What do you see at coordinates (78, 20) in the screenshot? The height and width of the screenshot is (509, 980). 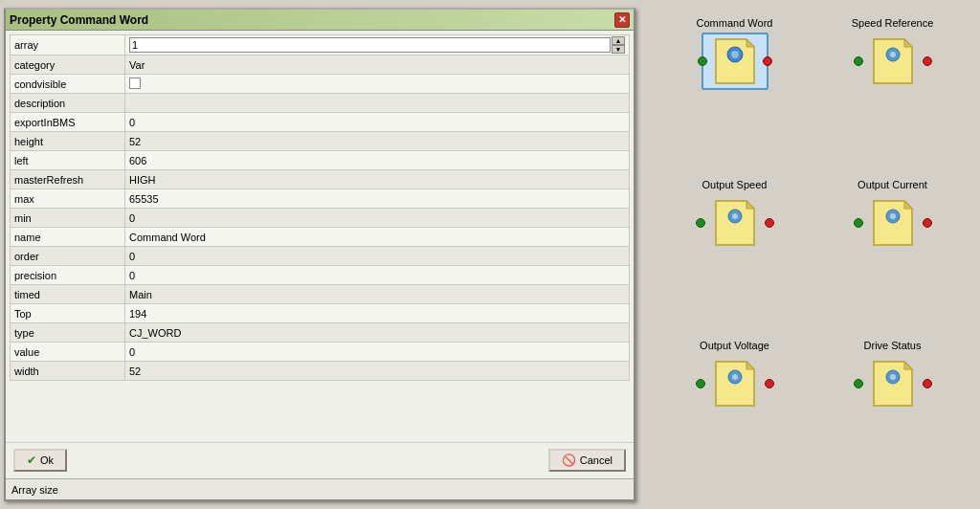 I see `dialog-title: Property Command Word` at bounding box center [78, 20].